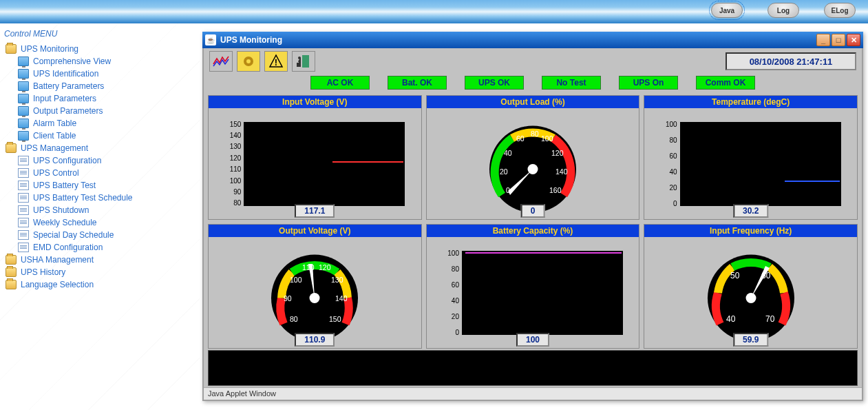 This screenshot has height=410, width=868. Describe the element at coordinates (221, 61) in the screenshot. I see `chart-icon` at that location.